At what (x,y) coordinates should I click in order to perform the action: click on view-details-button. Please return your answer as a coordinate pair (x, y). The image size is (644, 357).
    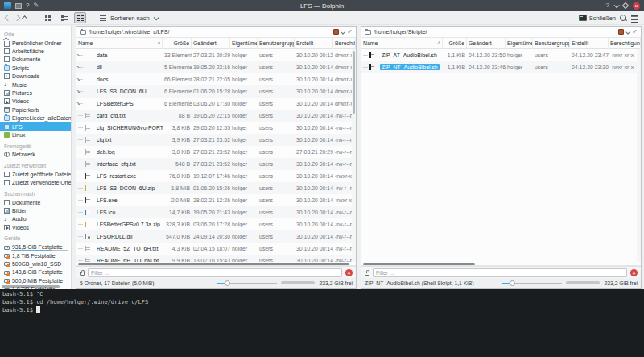
    Looking at the image, I should click on (80, 18).